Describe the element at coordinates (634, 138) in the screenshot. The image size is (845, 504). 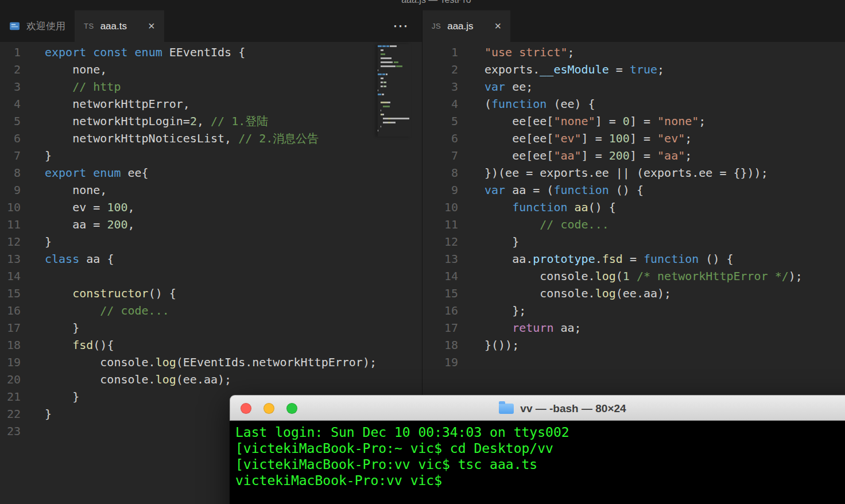
I see `code-line: 6 ee[ee["ev"] = 100] = "ev";` at that location.